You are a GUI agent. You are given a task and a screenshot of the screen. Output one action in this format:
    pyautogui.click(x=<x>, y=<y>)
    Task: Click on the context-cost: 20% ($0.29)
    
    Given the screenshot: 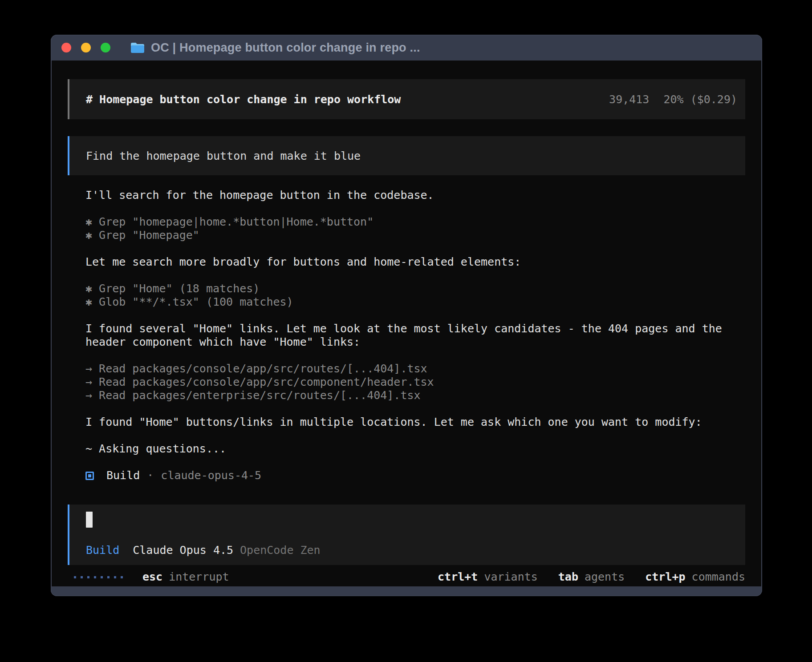 What is the action you would take?
    pyautogui.click(x=700, y=100)
    